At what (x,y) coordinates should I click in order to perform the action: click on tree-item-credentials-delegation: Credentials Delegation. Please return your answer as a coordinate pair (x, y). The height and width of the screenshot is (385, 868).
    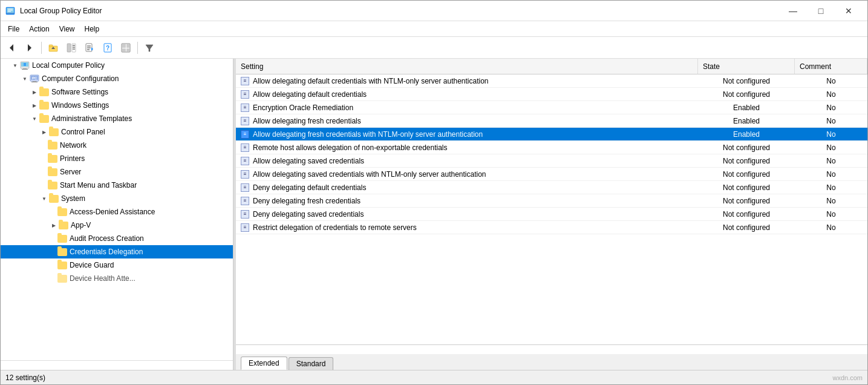
    Looking at the image, I should click on (117, 252).